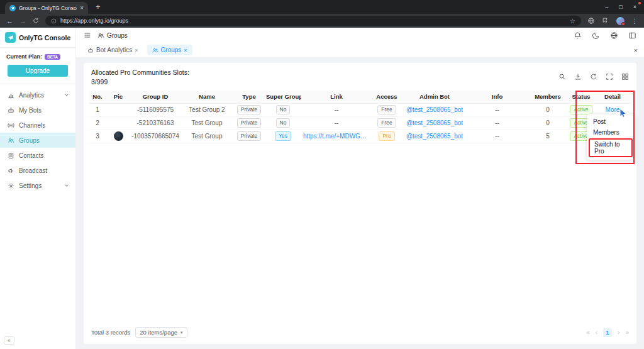 The width and height of the screenshot is (644, 349). What do you see at coordinates (11, 111) in the screenshot?
I see `robot-icon` at bounding box center [11, 111].